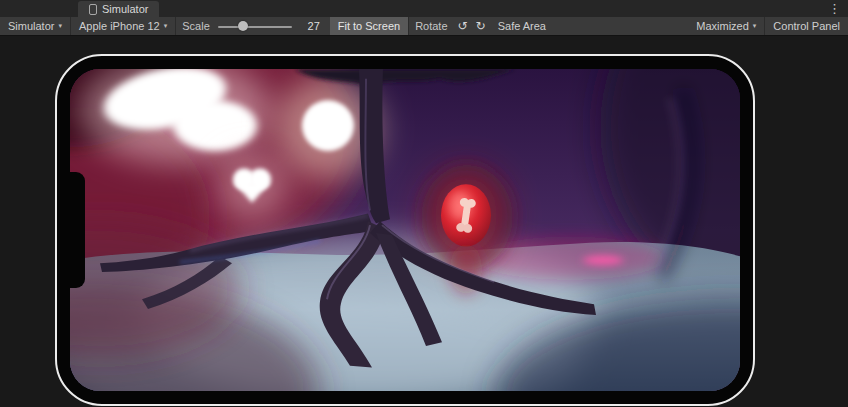  Describe the element at coordinates (726, 26) in the screenshot. I see `maximized-dropdown: Maximized ▾` at that location.